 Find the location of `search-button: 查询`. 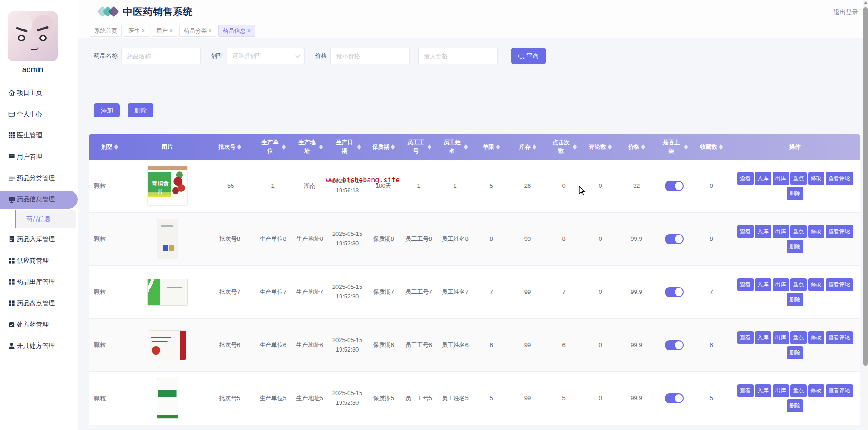

search-button: 查询 is located at coordinates (528, 56).